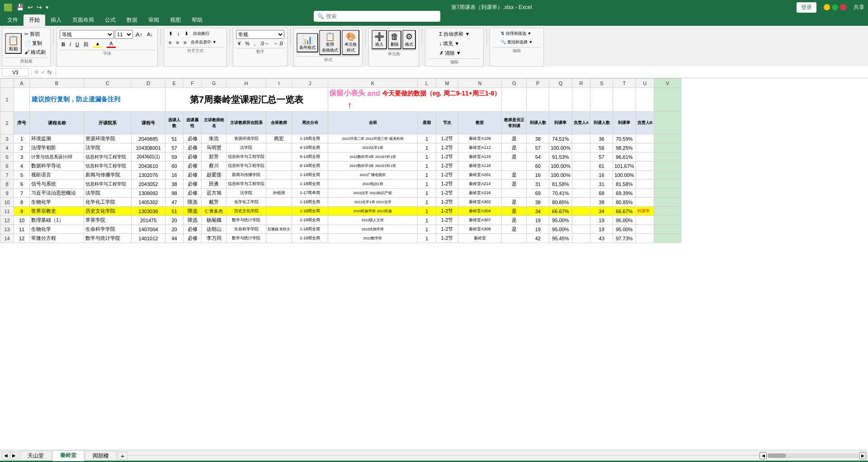 The image size is (868, 462). I want to click on cell-seq-1: 1, so click(22, 139).